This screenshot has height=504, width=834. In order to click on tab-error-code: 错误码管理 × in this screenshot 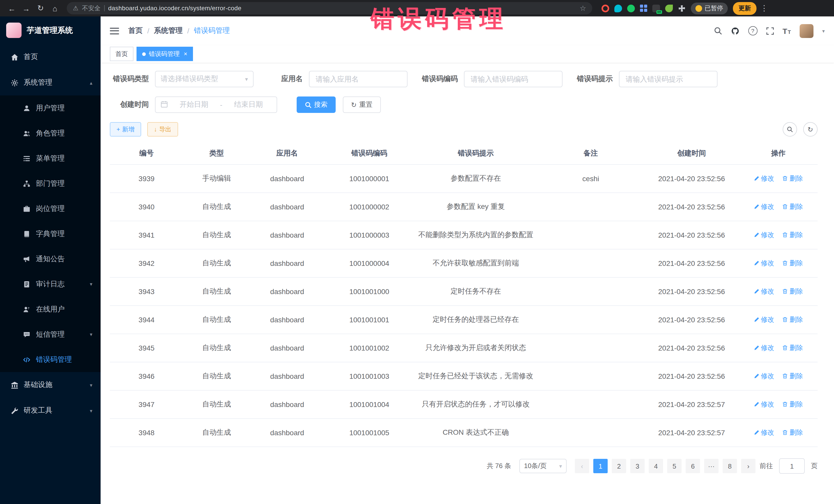, I will do `click(164, 54)`.